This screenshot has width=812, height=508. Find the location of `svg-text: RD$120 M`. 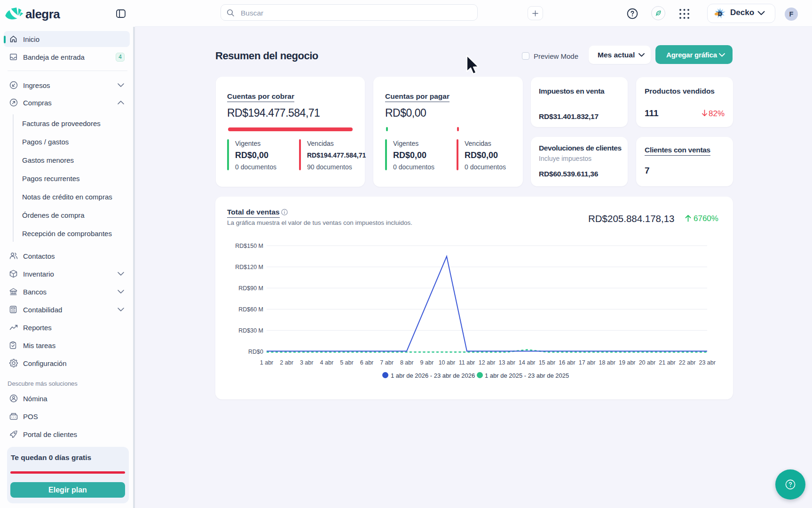

svg-text: RD$120 M is located at coordinates (249, 267).